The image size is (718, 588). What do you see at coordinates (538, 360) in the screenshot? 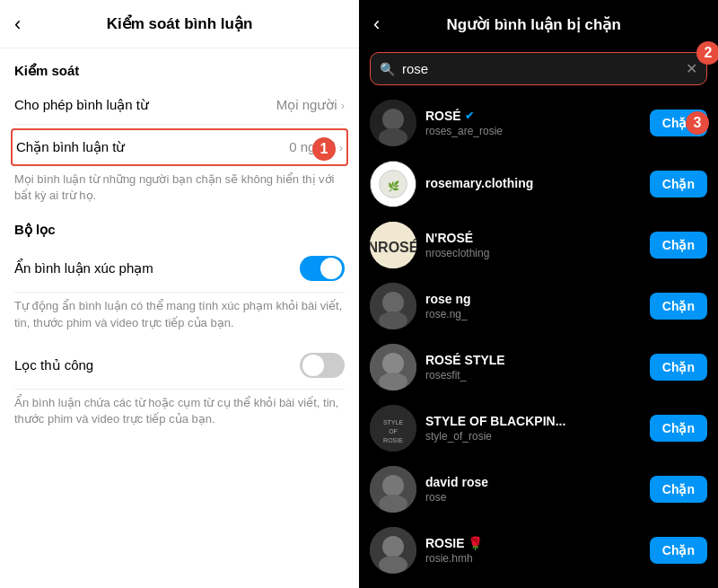
I see `user-name-rosestyle: ROSÉ STYLE` at bounding box center [538, 360].